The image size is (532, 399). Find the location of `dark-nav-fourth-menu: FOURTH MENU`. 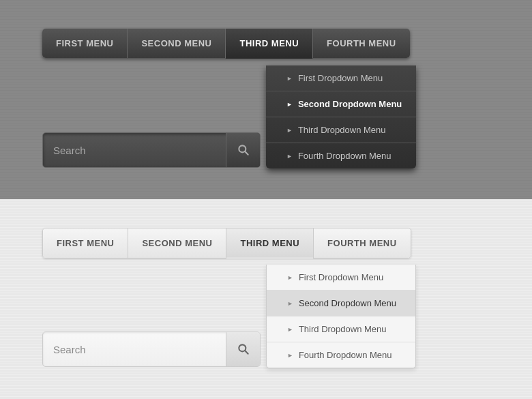

dark-nav-fourth-menu: FOURTH MENU is located at coordinates (361, 44).